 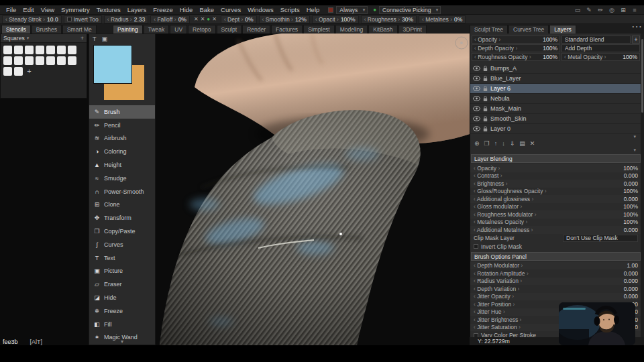 What do you see at coordinates (122, 125) in the screenshot?
I see `tool-pencil: ✏Pencil` at bounding box center [122, 125].